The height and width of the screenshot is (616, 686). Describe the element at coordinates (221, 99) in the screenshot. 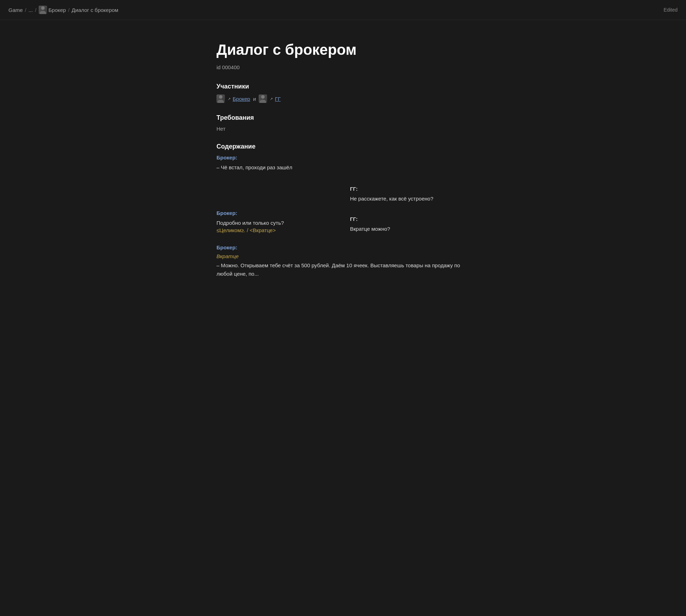

I see `broker-avatar-img-main` at that location.